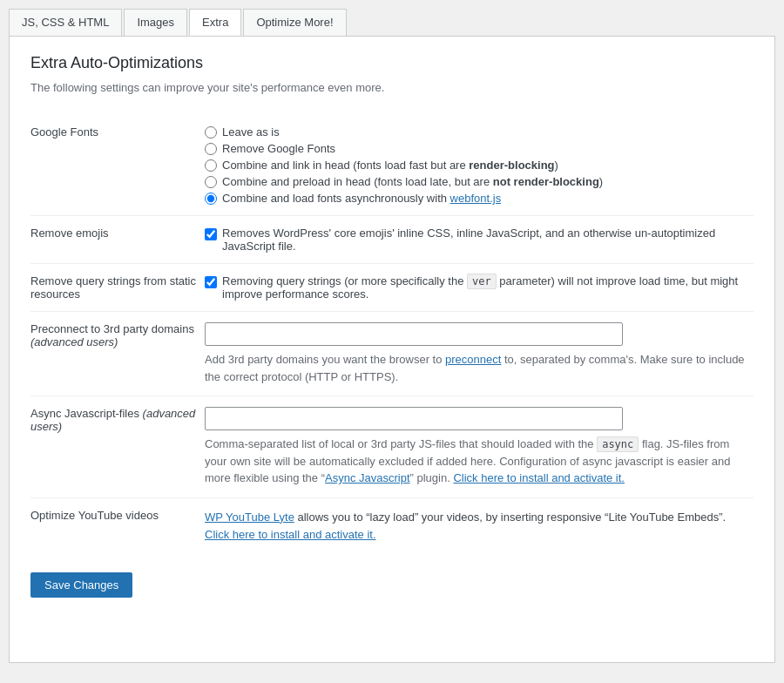 The width and height of the screenshot is (784, 683). Describe the element at coordinates (392, 287) in the screenshot. I see `remove-query-strings-row: Remove query strings from static resourc…` at that location.